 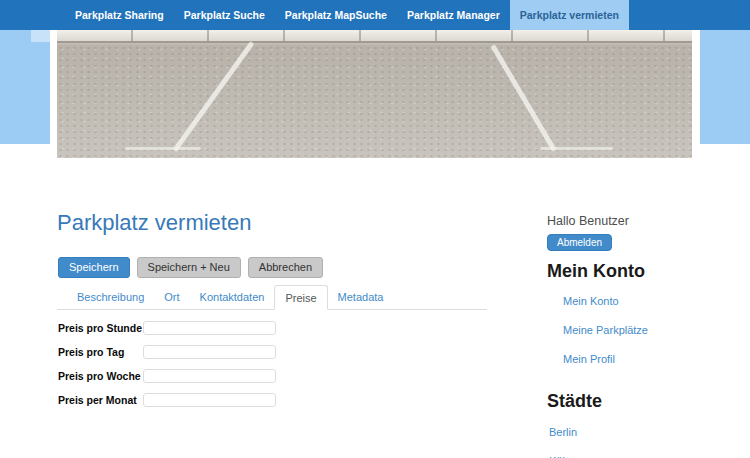 I want to click on cities-section-heading: Städte, so click(x=640, y=401).